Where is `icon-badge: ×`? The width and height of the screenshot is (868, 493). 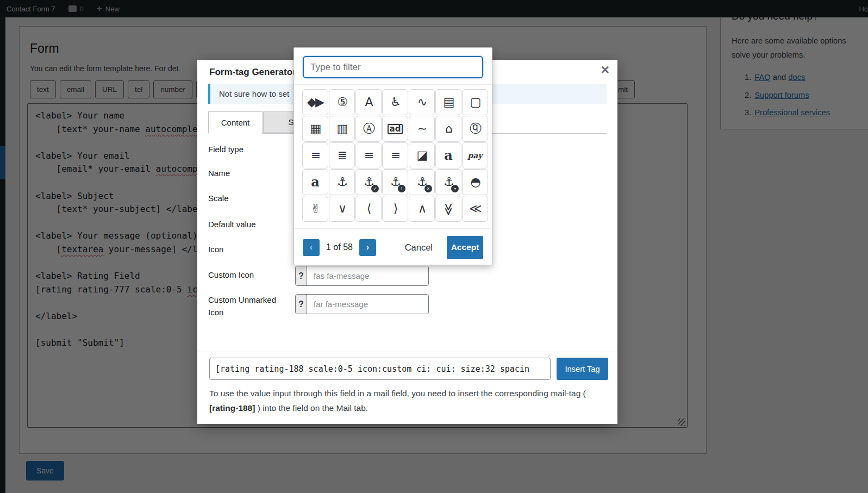 icon-badge: × is located at coordinates (428, 189).